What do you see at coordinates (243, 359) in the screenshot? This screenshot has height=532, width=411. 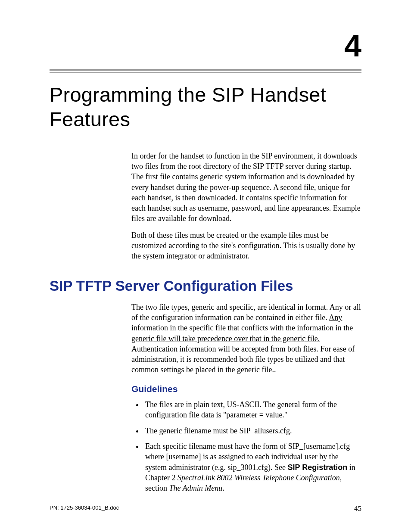 I see `section-p1-part-b: Authentication information will be accep…` at bounding box center [243, 359].